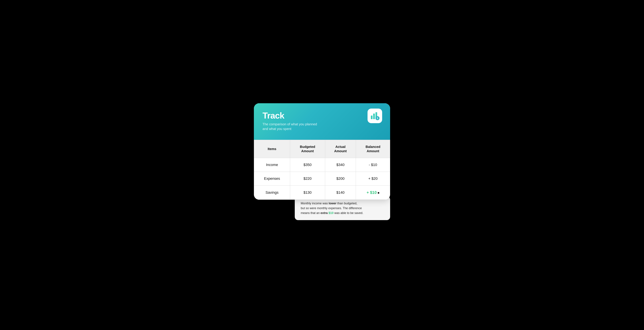  Describe the element at coordinates (308, 179) in the screenshot. I see `row-expenses-budgeted: $220` at that location.